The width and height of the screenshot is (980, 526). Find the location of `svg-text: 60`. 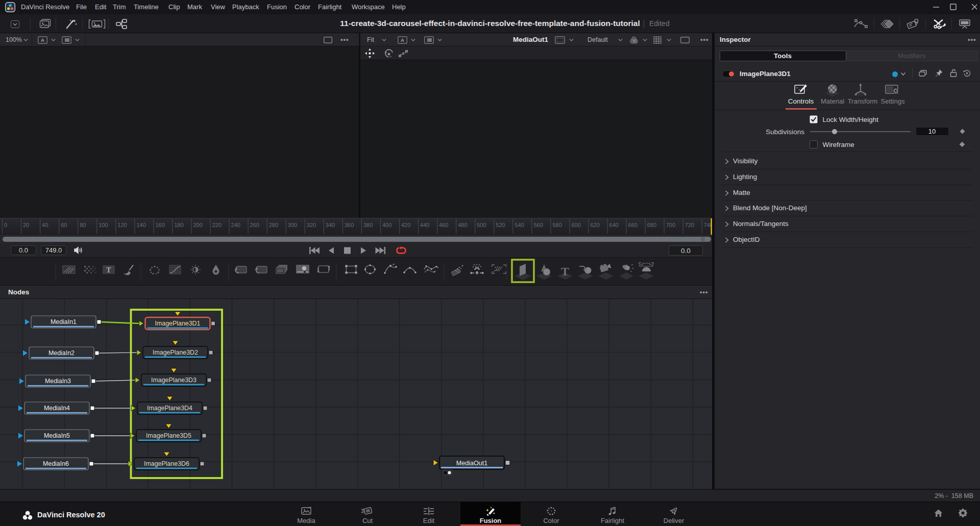

svg-text: 60 is located at coordinates (64, 225).